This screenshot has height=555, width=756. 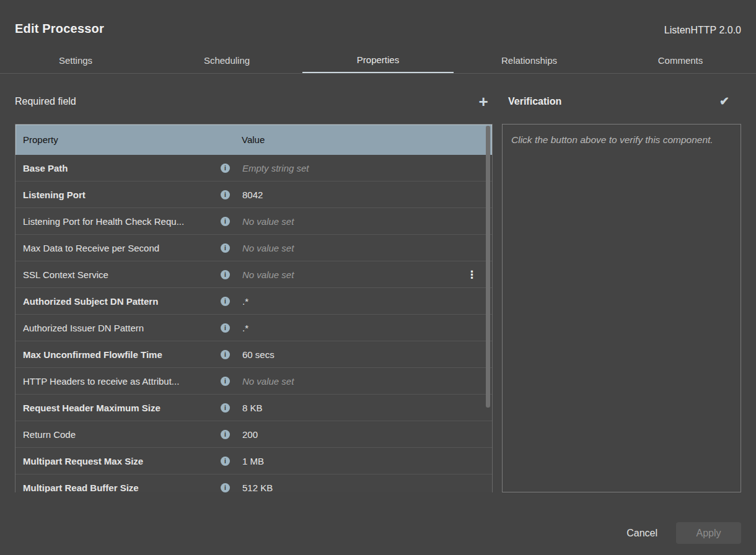 I want to click on more-options-icon: ⋮, so click(x=472, y=275).